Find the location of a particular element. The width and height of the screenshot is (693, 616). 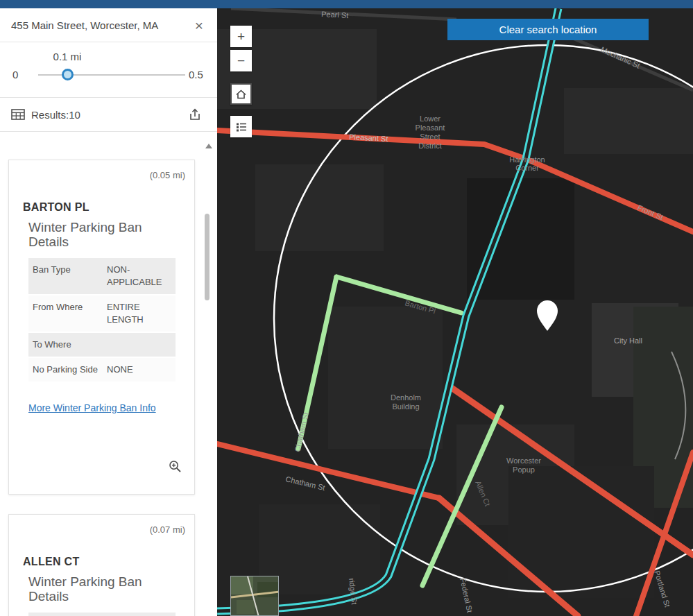

map-label-harrington: Harrington is located at coordinates (527, 160).